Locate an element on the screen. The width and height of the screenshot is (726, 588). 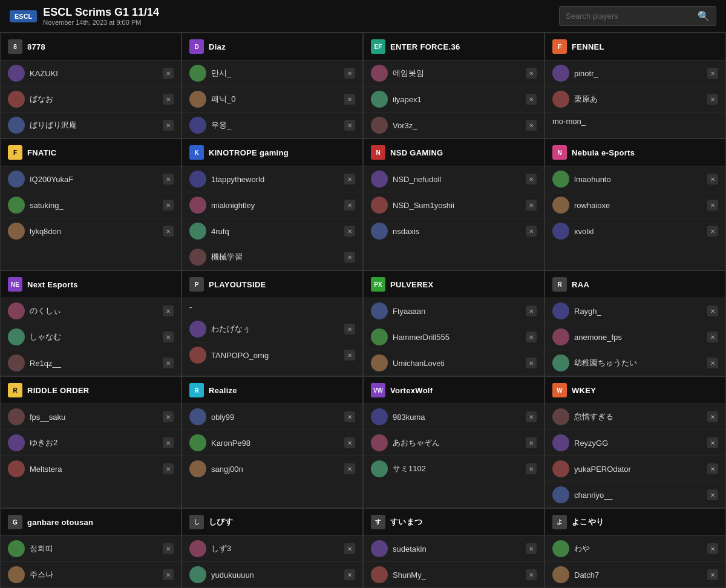
team-name-wkey: WKEY is located at coordinates (584, 391).